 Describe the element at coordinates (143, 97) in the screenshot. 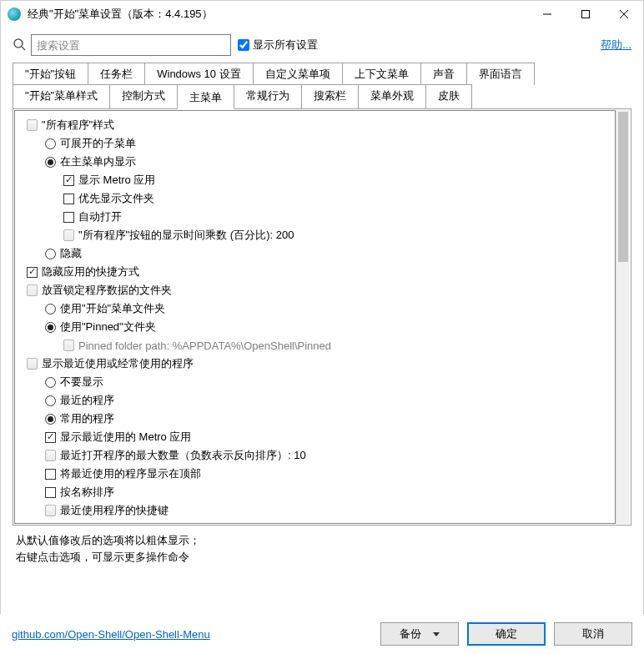

I see `tab-control-method: 控制方式` at that location.